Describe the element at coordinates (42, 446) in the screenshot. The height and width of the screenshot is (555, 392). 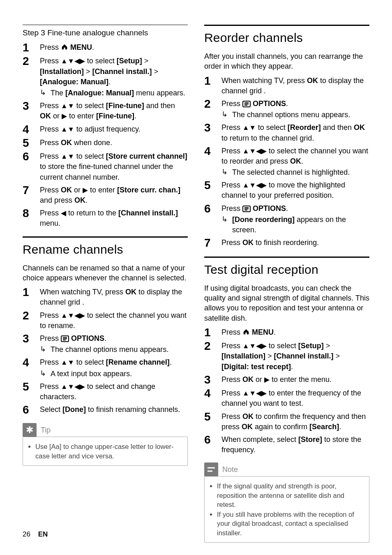
I see `text: Use` at that location.